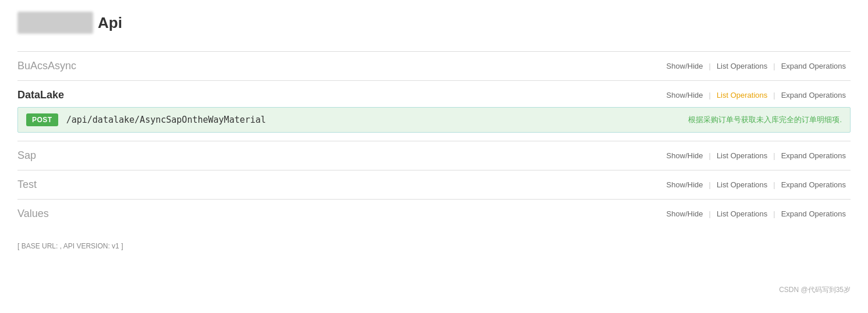 The height and width of the screenshot is (313, 868). What do you see at coordinates (47, 66) in the screenshot?
I see `section-name-bu-acs-async: BuAcsAsync` at bounding box center [47, 66].